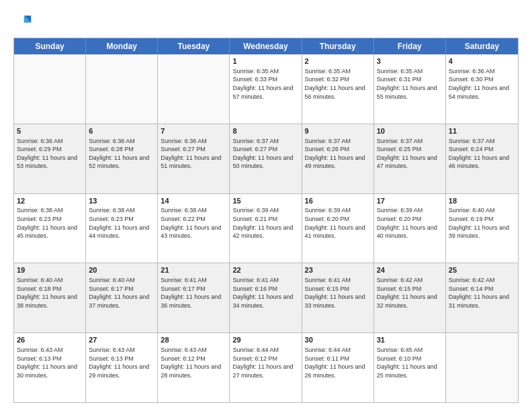  What do you see at coordinates (193, 223) in the screenshot?
I see `day-info: Sunrise: 6:38 AM Sunset: 6:22 PM Dayligh…` at bounding box center [193, 223].